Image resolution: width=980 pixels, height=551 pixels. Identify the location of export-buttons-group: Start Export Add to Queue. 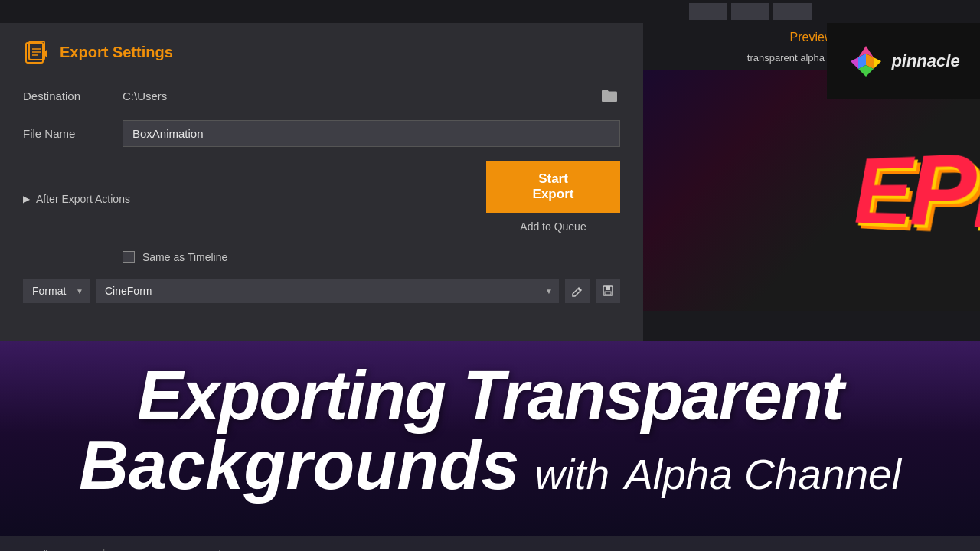
(553, 199).